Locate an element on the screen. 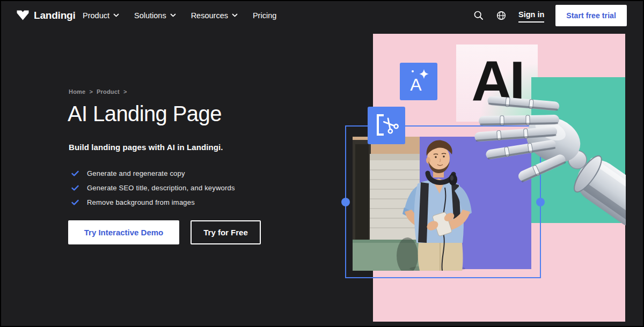 This screenshot has width=644, height=327. svg-text: A is located at coordinates (416, 85).